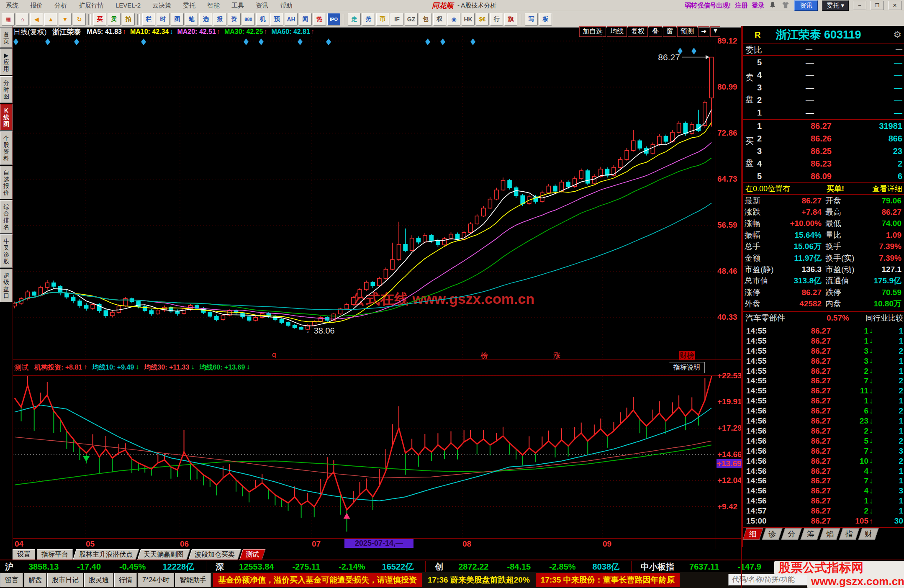  What do you see at coordinates (277, 19) in the screenshot?
I see `toolbar-icon-20: 预` at bounding box center [277, 19].